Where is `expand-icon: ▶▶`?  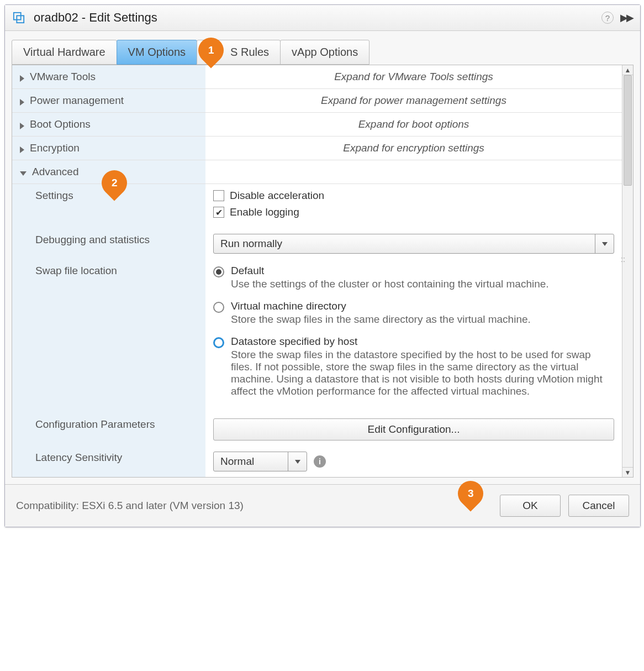 expand-icon: ▶▶ is located at coordinates (626, 18).